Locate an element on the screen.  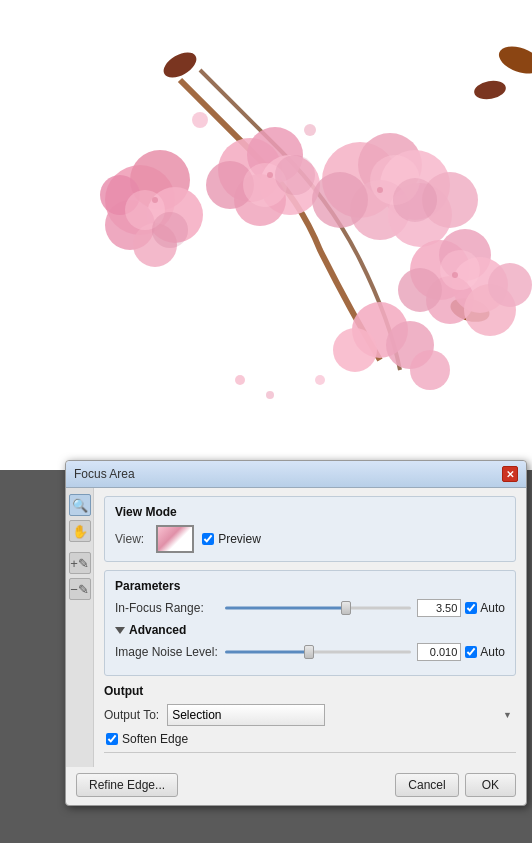
view-mode-row: View: Preview is located at coordinates (310, 539).